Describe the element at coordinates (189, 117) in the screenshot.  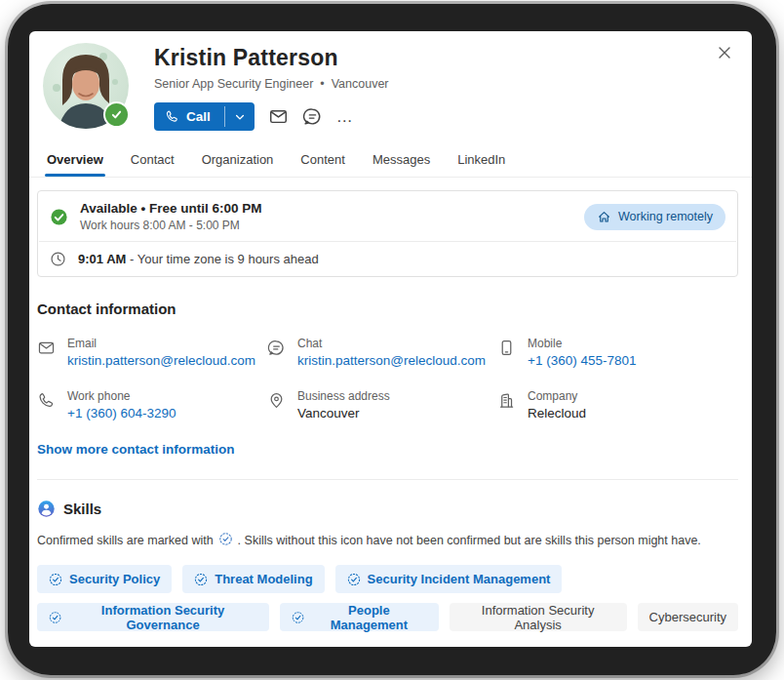
I see `call-button: Call` at that location.